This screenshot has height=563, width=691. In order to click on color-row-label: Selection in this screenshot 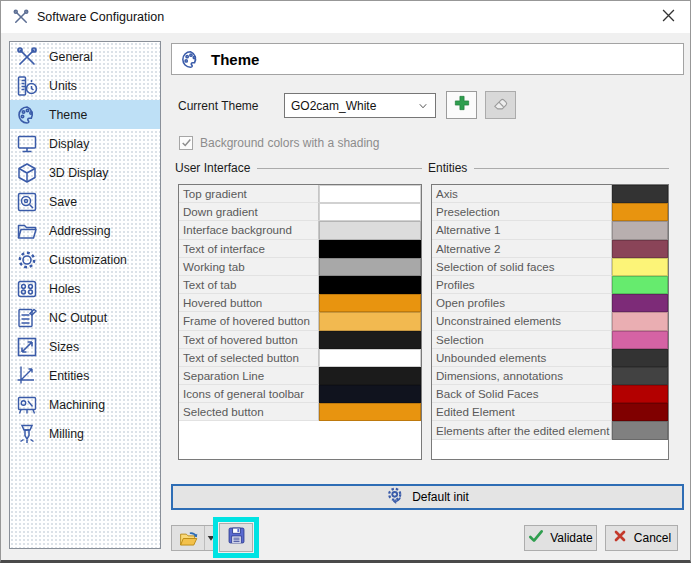, I will do `click(522, 340)`.